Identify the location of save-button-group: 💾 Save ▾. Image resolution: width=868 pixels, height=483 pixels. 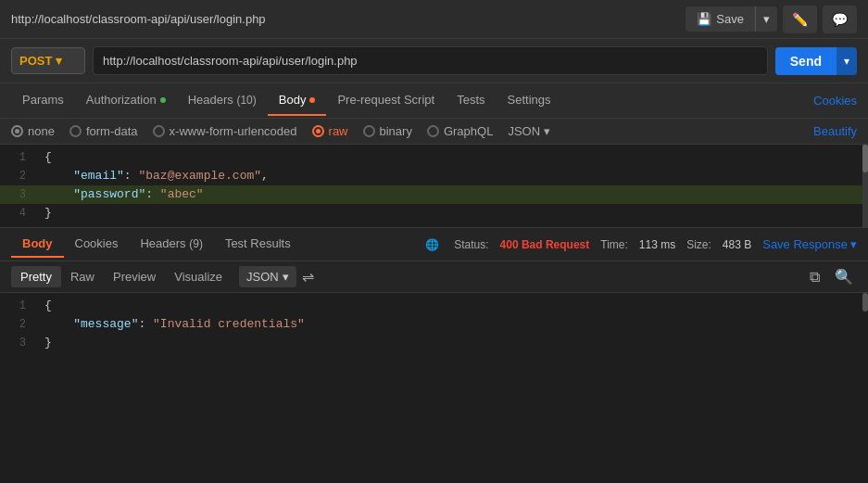
(732, 19).